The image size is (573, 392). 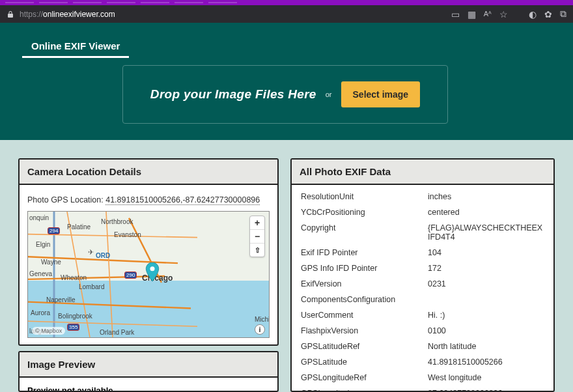 I want to click on map-label-palatine: Palatine, so click(x=79, y=227).